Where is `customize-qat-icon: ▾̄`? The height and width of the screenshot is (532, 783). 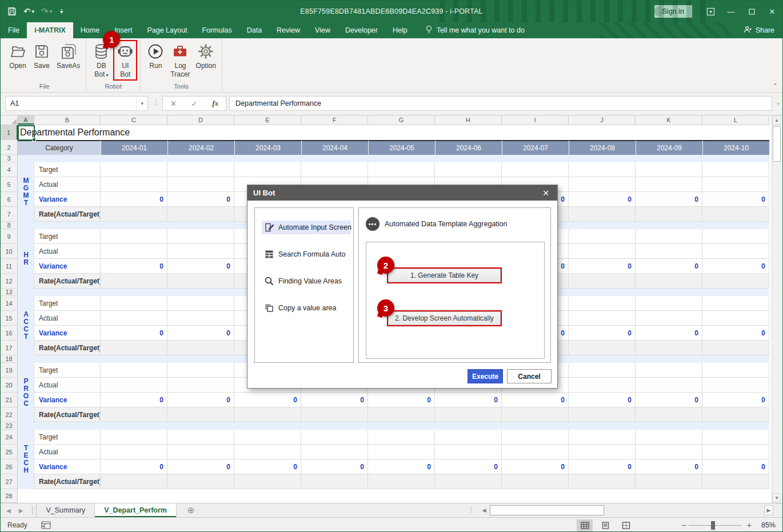
customize-qat-icon: ▾̄ is located at coordinates (61, 11).